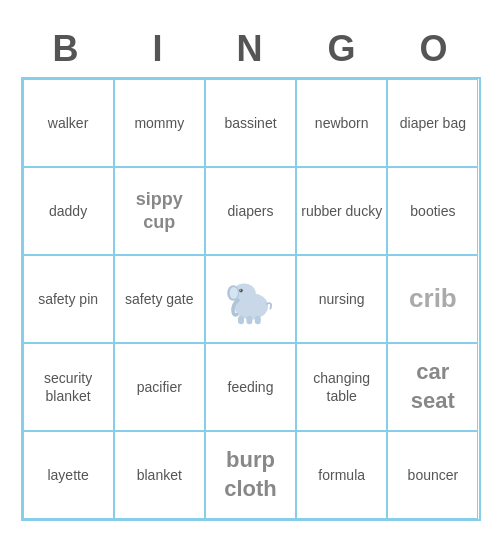 This screenshot has height=544, width=501. I want to click on cell-4: diaper bag, so click(432, 123).